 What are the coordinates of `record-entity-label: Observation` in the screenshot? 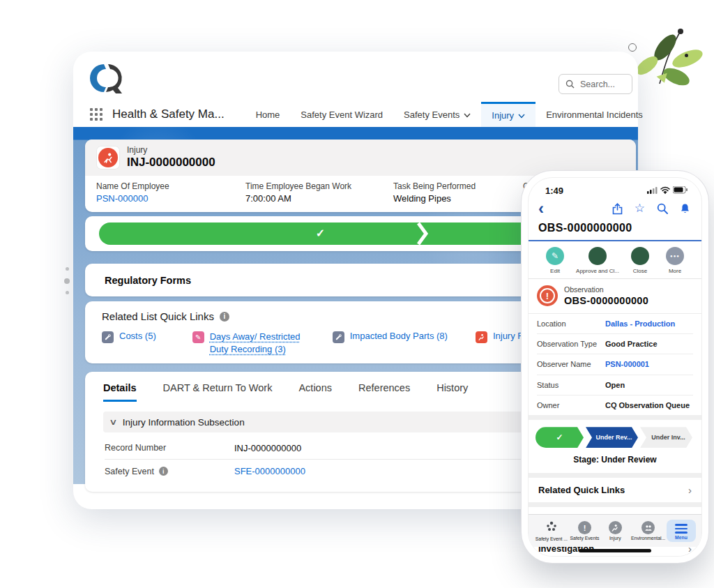 It's located at (607, 290).